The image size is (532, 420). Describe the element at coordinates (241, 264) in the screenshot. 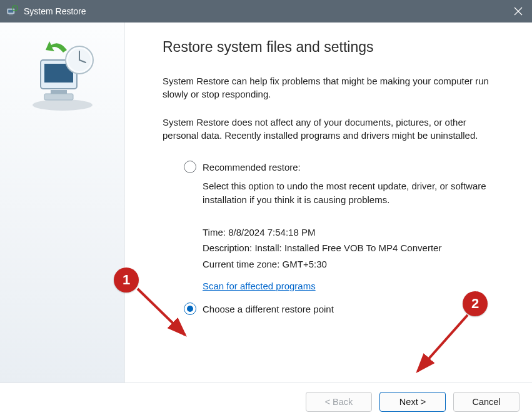

I see `timezone-label: Current time zone:` at that location.